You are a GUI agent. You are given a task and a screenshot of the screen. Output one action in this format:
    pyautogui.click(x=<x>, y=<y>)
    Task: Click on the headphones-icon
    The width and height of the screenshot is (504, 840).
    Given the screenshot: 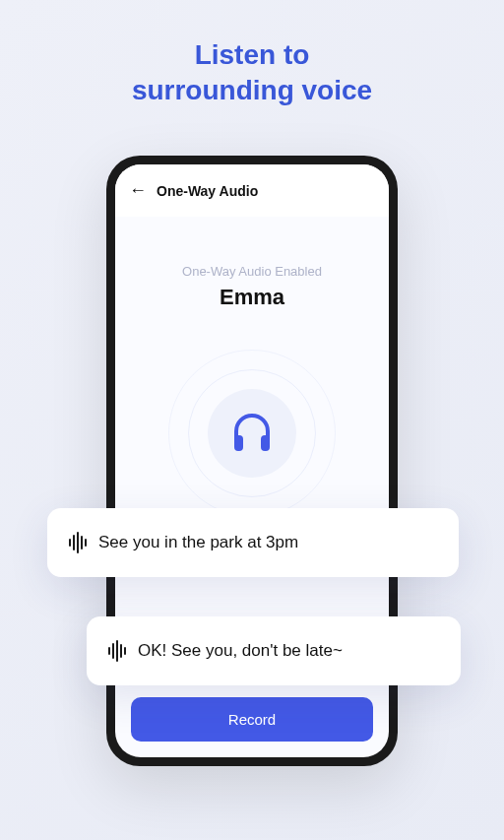 What is the action you would take?
    pyautogui.click(x=252, y=433)
    